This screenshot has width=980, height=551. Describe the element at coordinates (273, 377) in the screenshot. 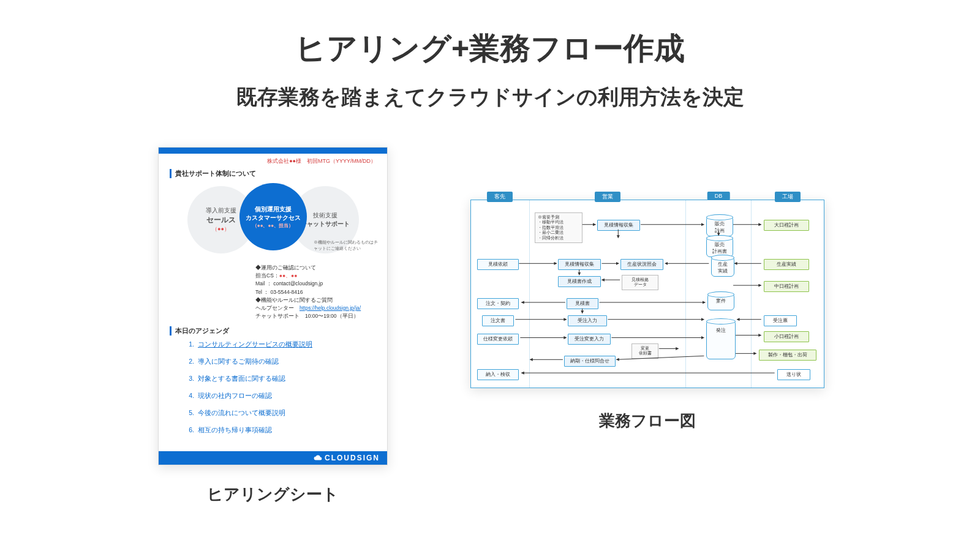

I see `section-agenda: 本日のアジェンダ 1.コンサルティングサービスの概要説明 2.導入に関するご期待…` at that location.